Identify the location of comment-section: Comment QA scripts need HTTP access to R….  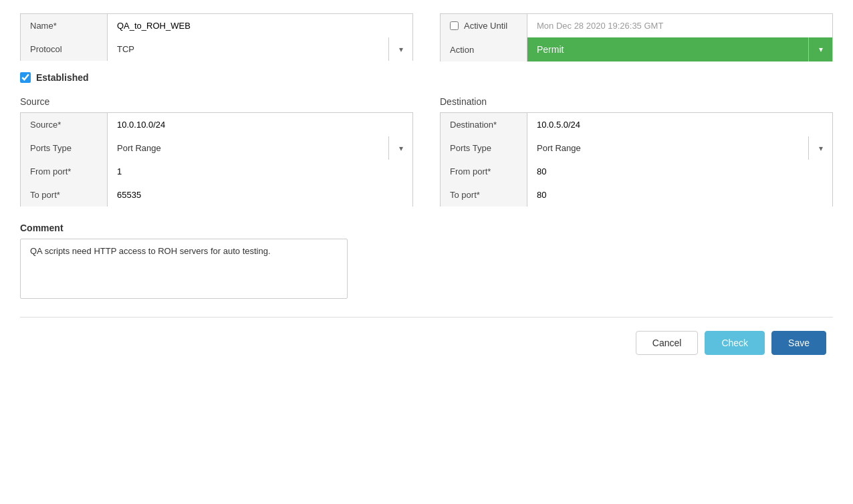
(426, 262).